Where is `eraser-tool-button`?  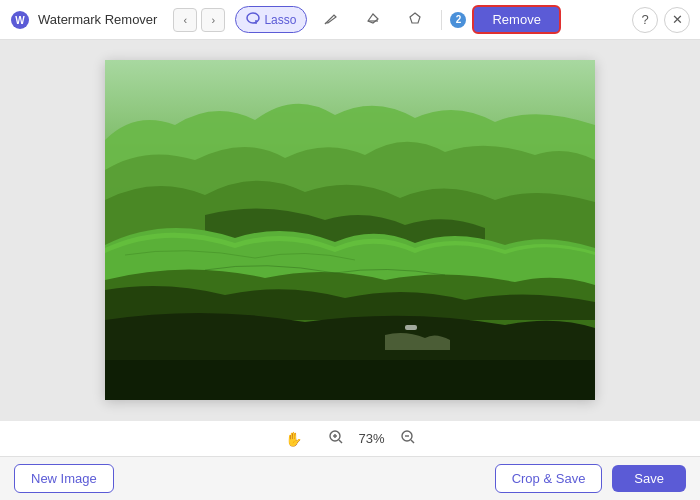 eraser-tool-button is located at coordinates (373, 20).